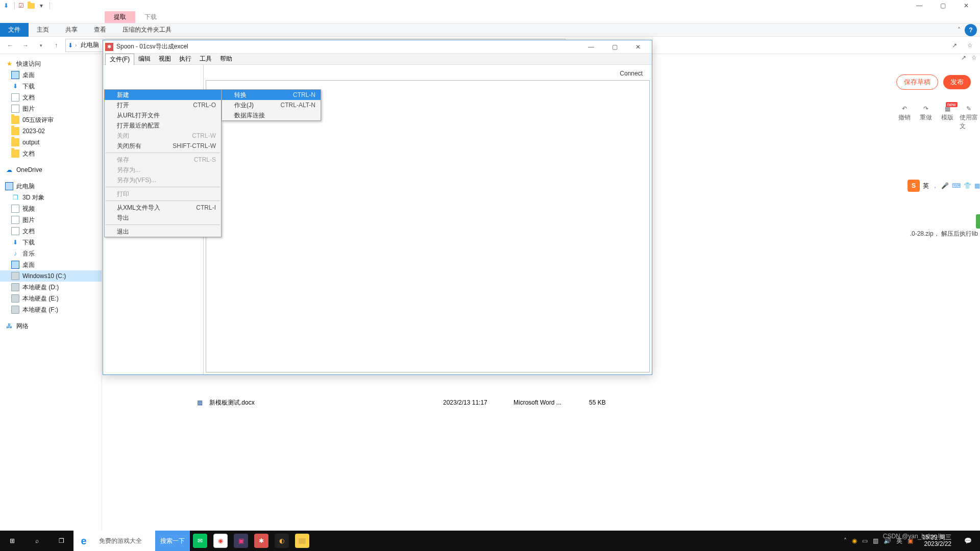  Describe the element at coordinates (163, 95) in the screenshot. I see `menu-item-new: 新建` at that location.